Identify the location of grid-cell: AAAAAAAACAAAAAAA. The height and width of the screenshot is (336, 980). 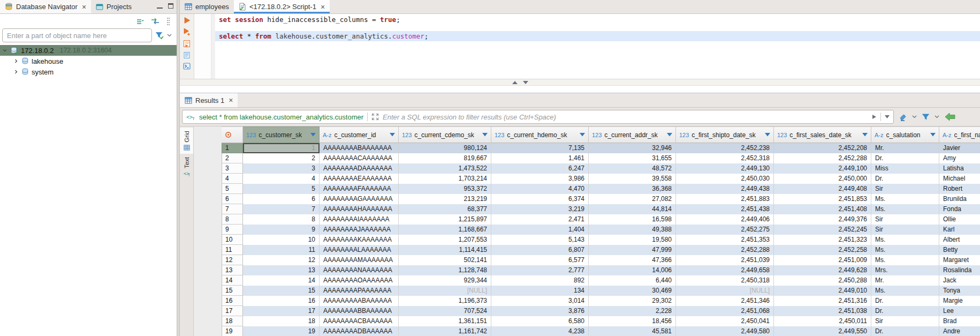
(359, 159).